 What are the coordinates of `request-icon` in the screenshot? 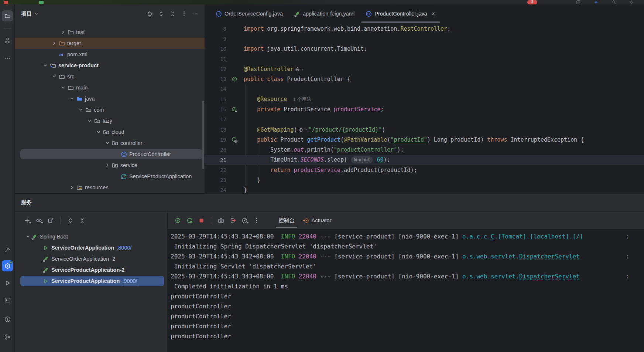 It's located at (234, 140).